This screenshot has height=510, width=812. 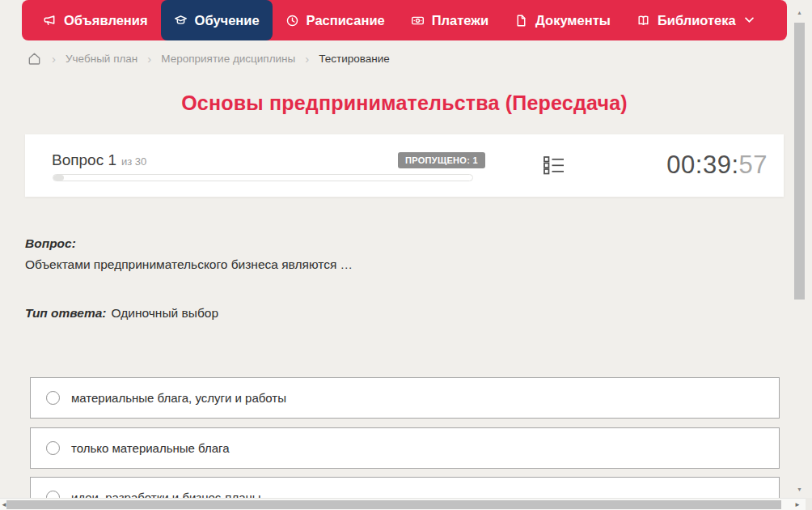 What do you see at coordinates (134, 162) in the screenshot?
I see `question-total: из 30` at bounding box center [134, 162].